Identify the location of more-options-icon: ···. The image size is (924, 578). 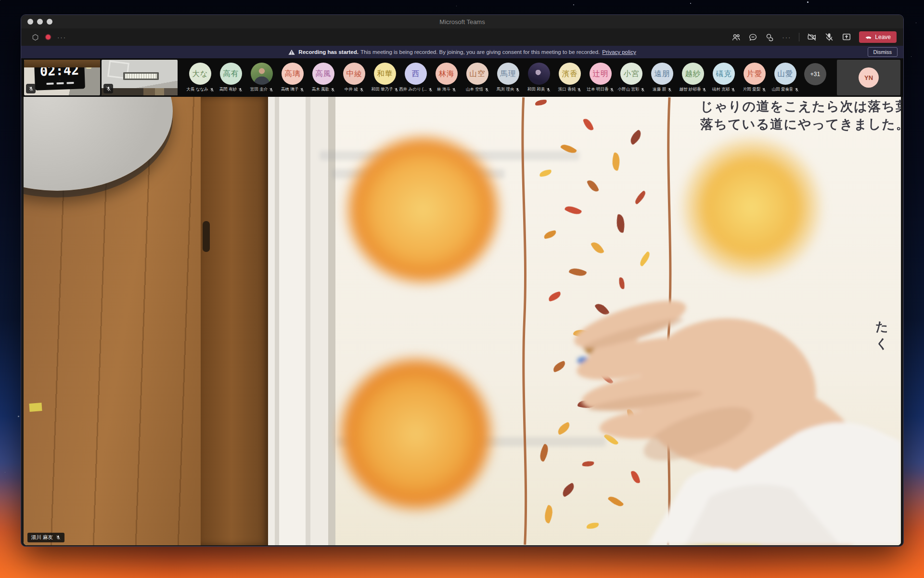
(786, 38).